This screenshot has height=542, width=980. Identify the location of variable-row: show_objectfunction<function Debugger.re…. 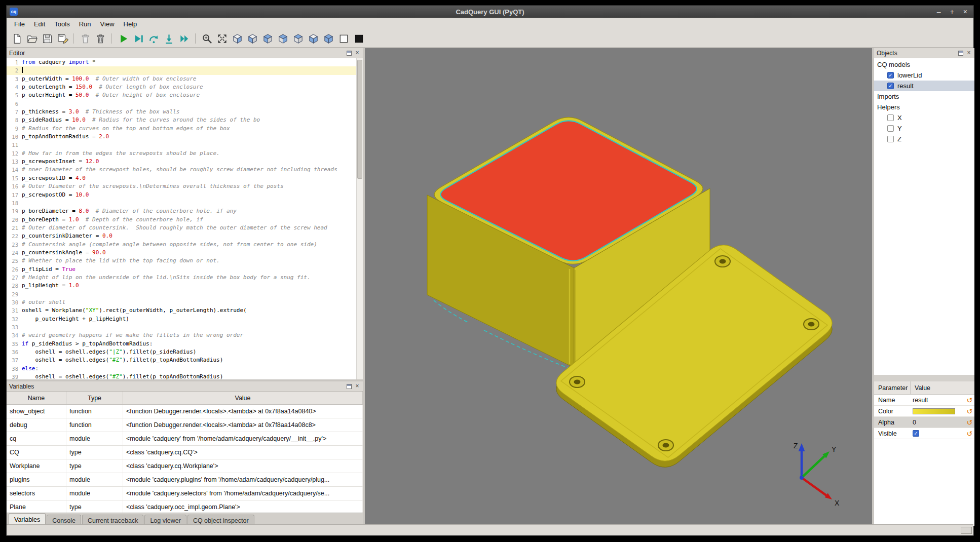
(184, 411).